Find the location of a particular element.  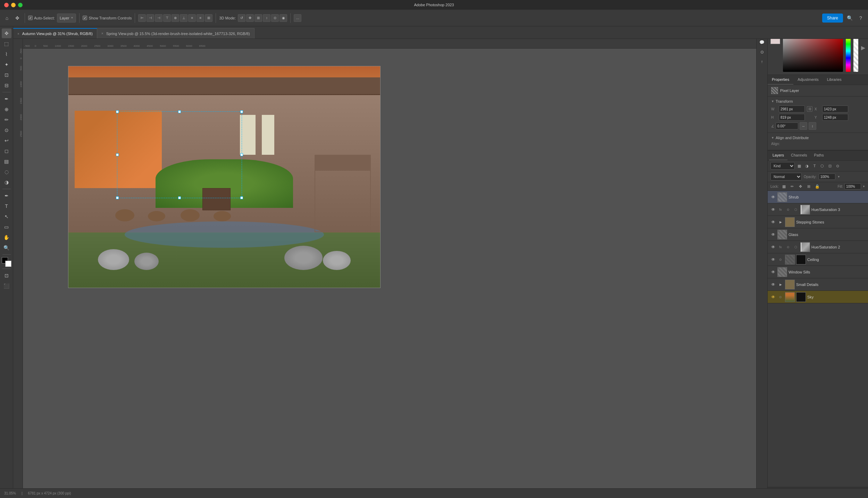

channels-tab: Channels is located at coordinates (799, 155).